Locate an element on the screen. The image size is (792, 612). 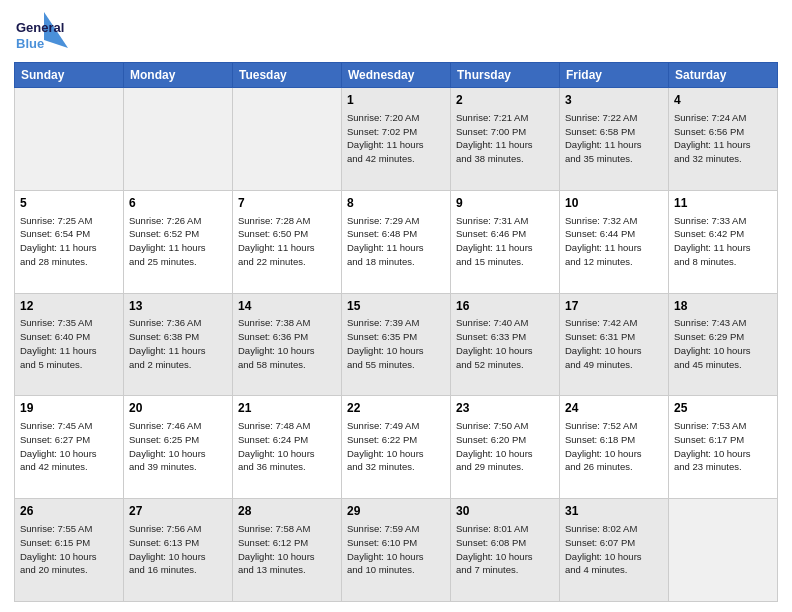
calendar-cell: 13Sunrise: 7:36 AM Sunset: 6:38 PM Dayli… is located at coordinates (178, 344).